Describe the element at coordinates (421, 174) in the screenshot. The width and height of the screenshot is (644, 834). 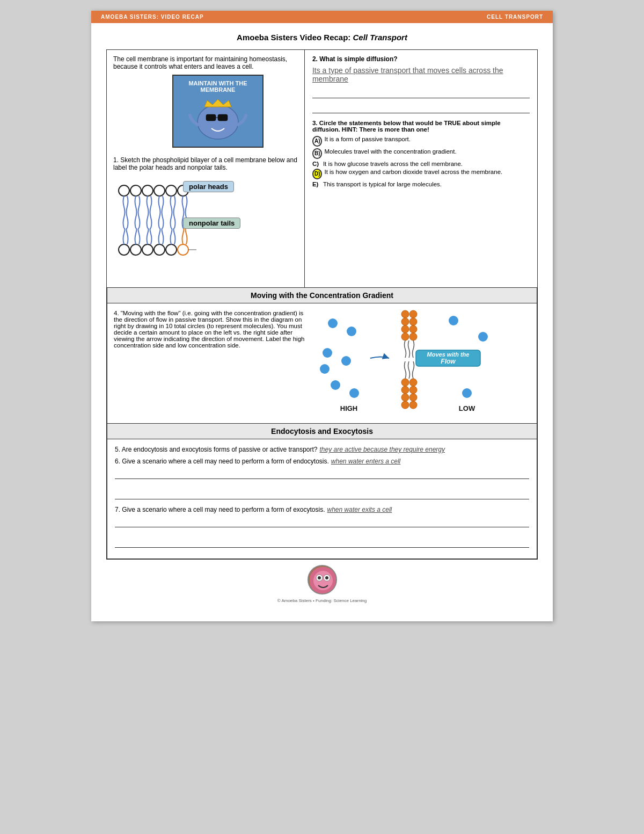
I see `statement-d: D) It is how oxygen and carbon dioxide t…` at that location.